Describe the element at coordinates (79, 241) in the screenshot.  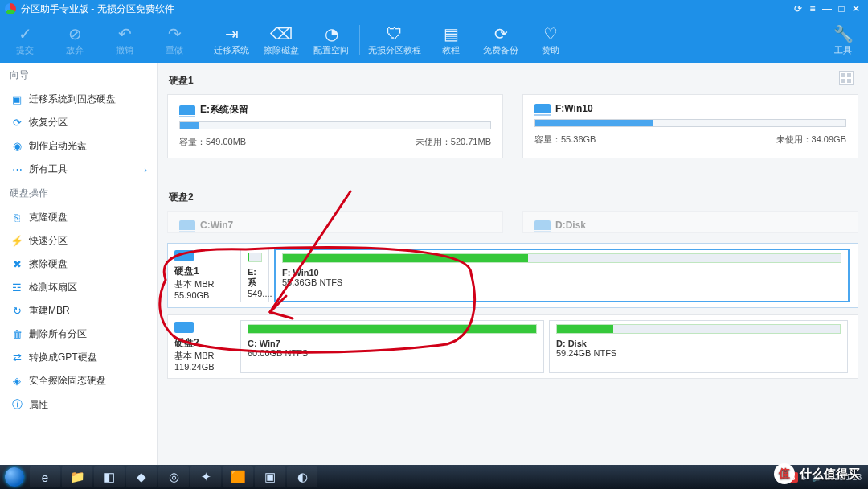
I see `ops-item-1: ⚡快速分区` at that location.